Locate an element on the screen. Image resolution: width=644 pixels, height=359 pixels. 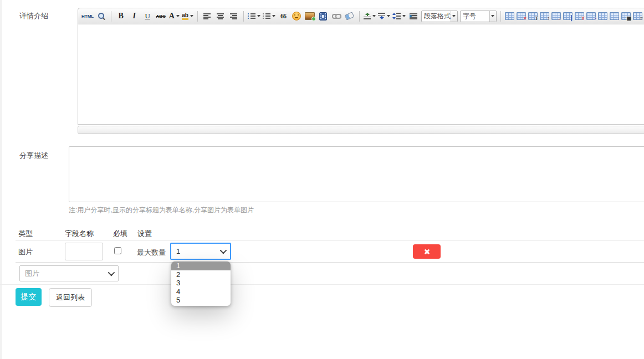
space-before-button is located at coordinates (370, 16).